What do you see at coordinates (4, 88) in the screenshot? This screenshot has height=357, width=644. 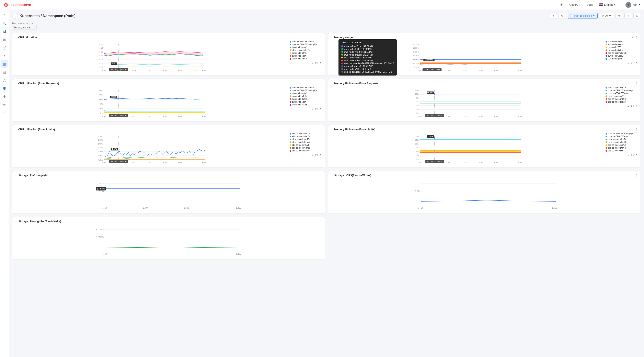 I see `sidebar-item-user: 👤` at bounding box center [4, 88].